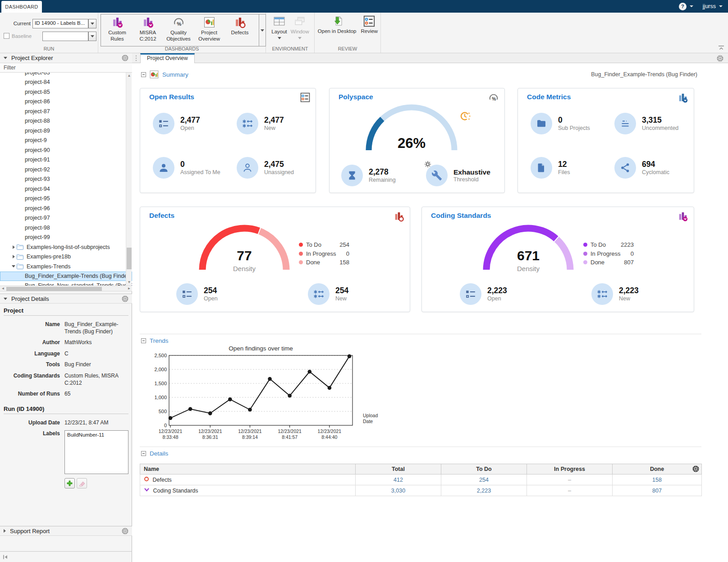 The width and height of the screenshot is (728, 562). Describe the element at coordinates (279, 27) in the screenshot. I see `toolstrip-button-layout: Layout` at that location.